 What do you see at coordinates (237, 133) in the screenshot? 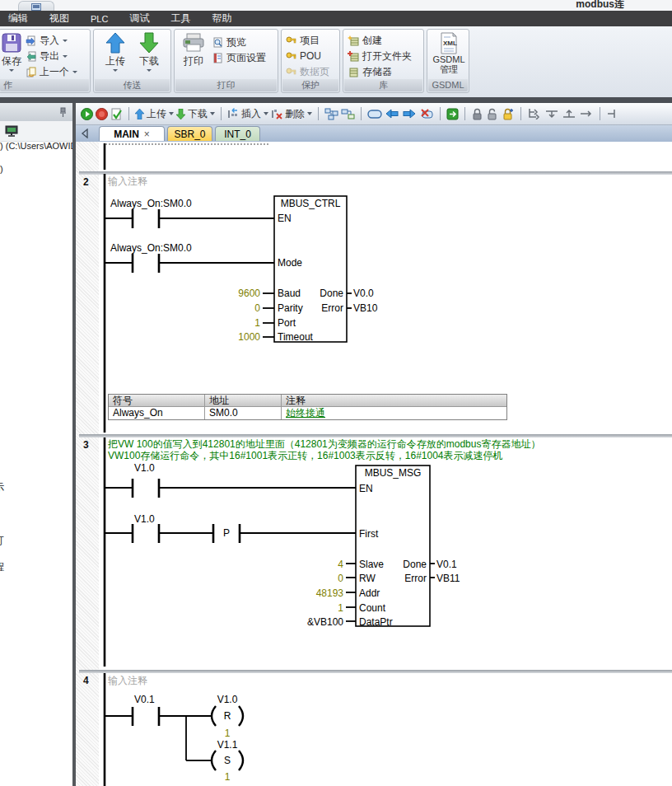
I see `tab-int0: INT_0` at bounding box center [237, 133].